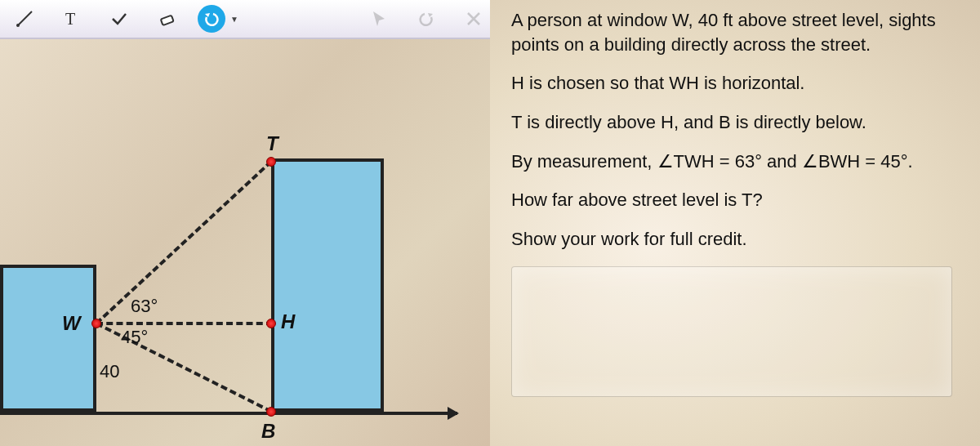  I want to click on problem-line-1: A person at window W, 40 ft above street…, so click(738, 33).